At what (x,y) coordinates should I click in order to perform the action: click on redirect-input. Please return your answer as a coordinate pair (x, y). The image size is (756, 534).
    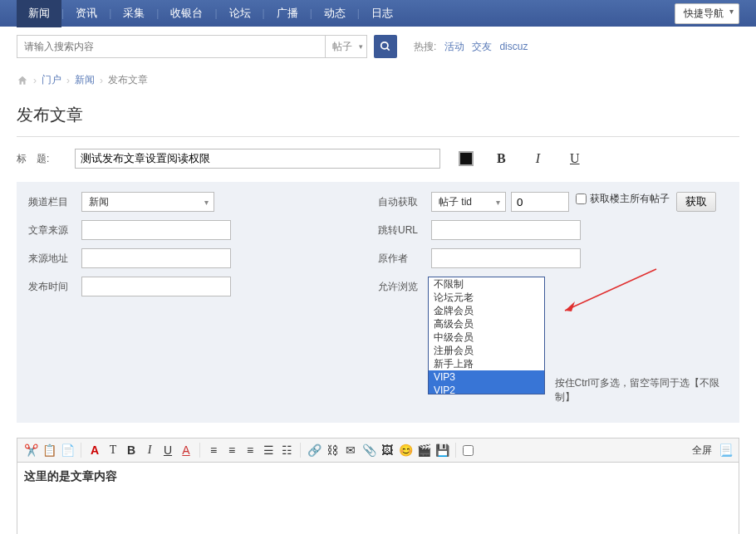
    Looking at the image, I should click on (506, 230).